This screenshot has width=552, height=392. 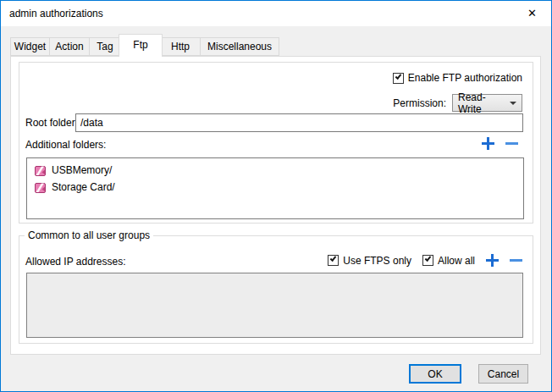 What do you see at coordinates (105, 47) in the screenshot?
I see `tab-tag: Tag` at bounding box center [105, 47].